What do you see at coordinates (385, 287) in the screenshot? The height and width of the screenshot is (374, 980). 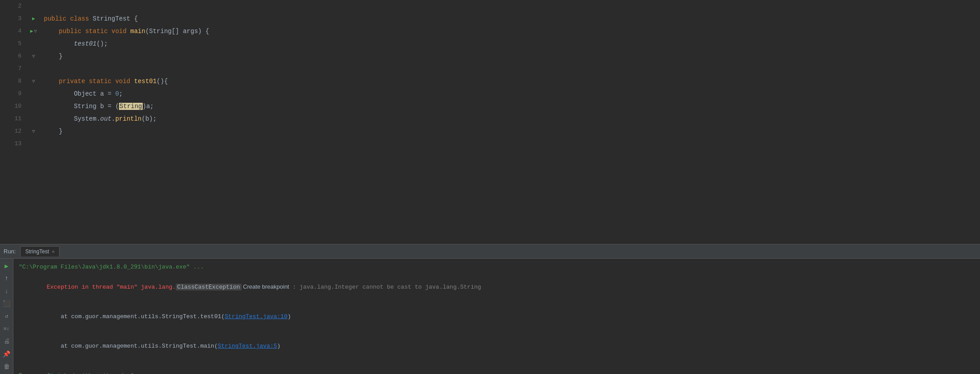 I see `exception-detail: : java.lang.Integer cannot be cast to ja…` at bounding box center [385, 287].